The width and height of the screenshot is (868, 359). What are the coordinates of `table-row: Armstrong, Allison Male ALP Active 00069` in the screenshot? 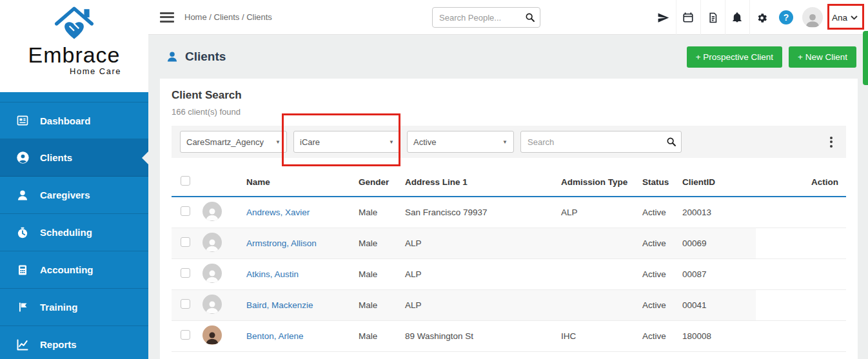 It's located at (509, 243).